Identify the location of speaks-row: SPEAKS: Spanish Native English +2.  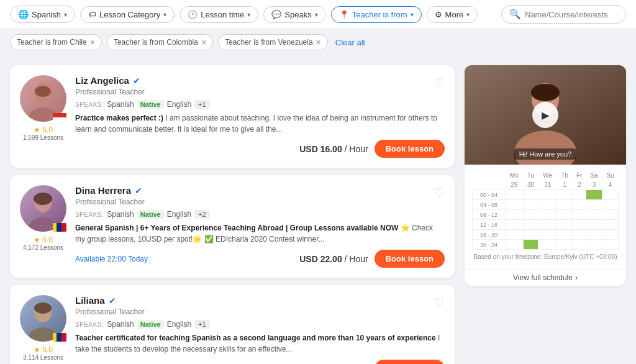
(260, 214).